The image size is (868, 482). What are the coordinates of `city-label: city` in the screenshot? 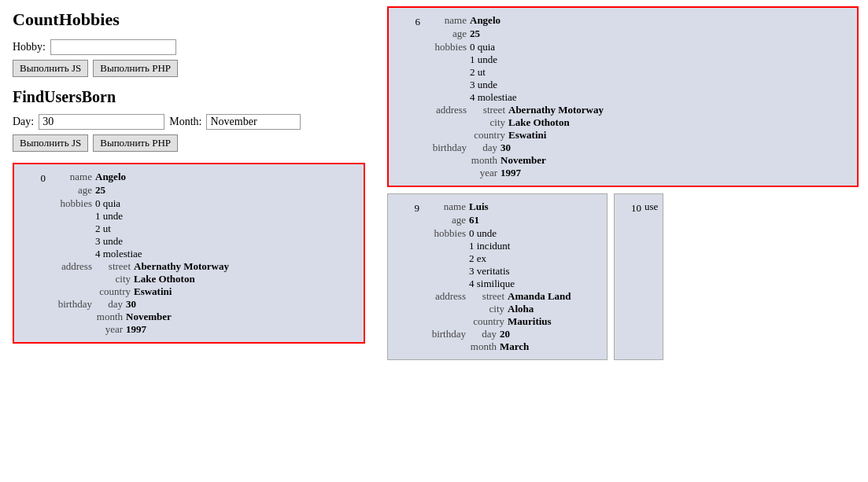 It's located at (113, 279).